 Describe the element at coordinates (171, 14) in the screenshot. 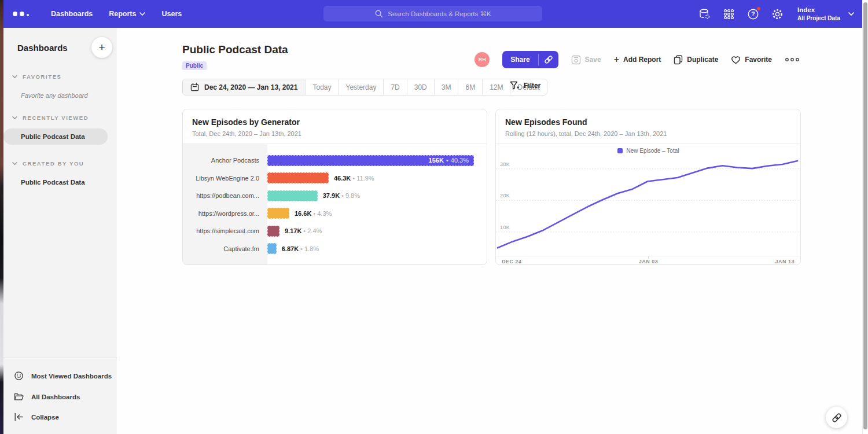

I see `nav-item-users: Users` at that location.